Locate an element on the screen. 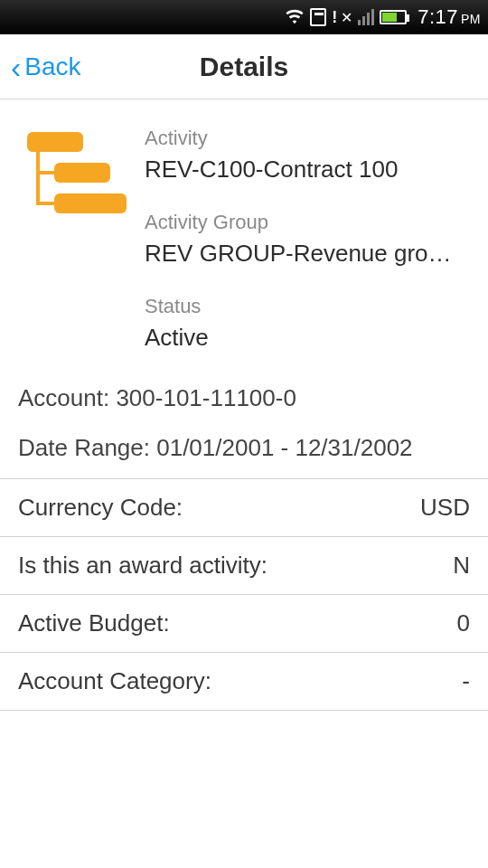 This screenshot has height=868, width=488. status-icons: ! ✕ 7:17PM is located at coordinates (383, 17).